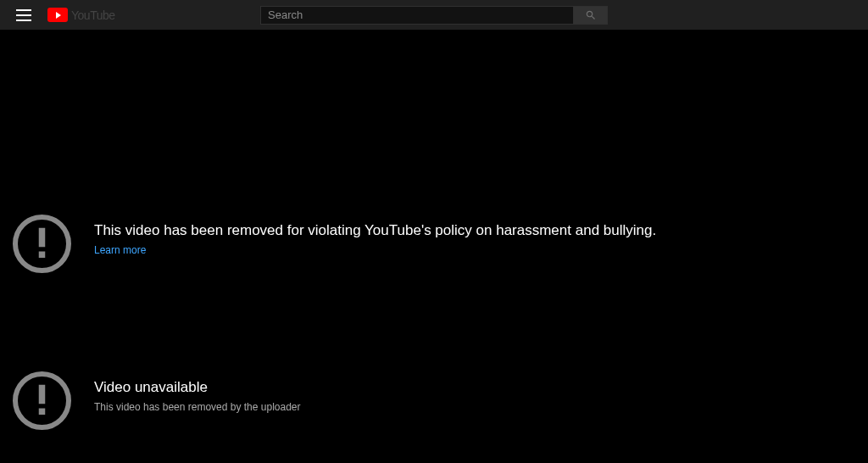 The width and height of the screenshot is (868, 463). Describe the element at coordinates (375, 250) in the screenshot. I see `learn-more-link: Learn more` at that location.